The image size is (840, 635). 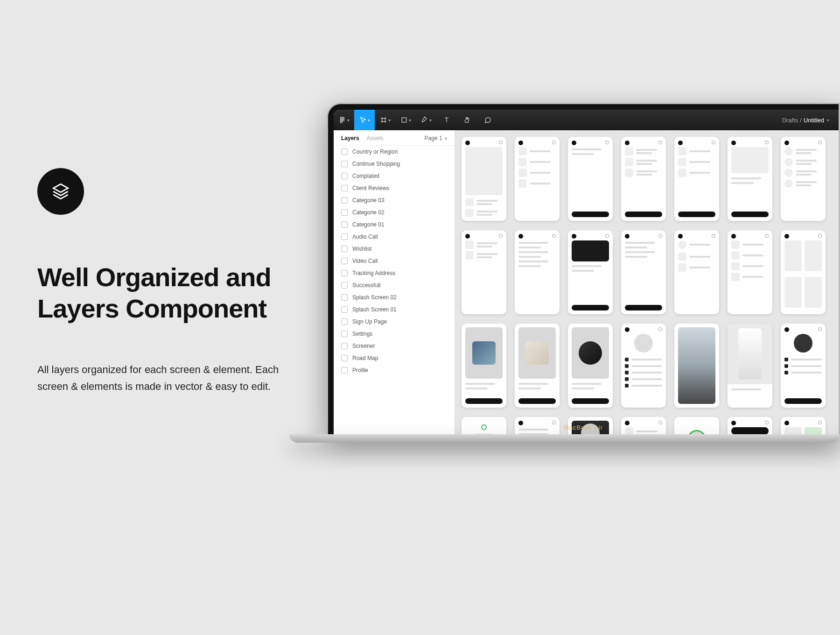 What do you see at coordinates (426, 120) in the screenshot?
I see `pen-tool: ▾` at bounding box center [426, 120].